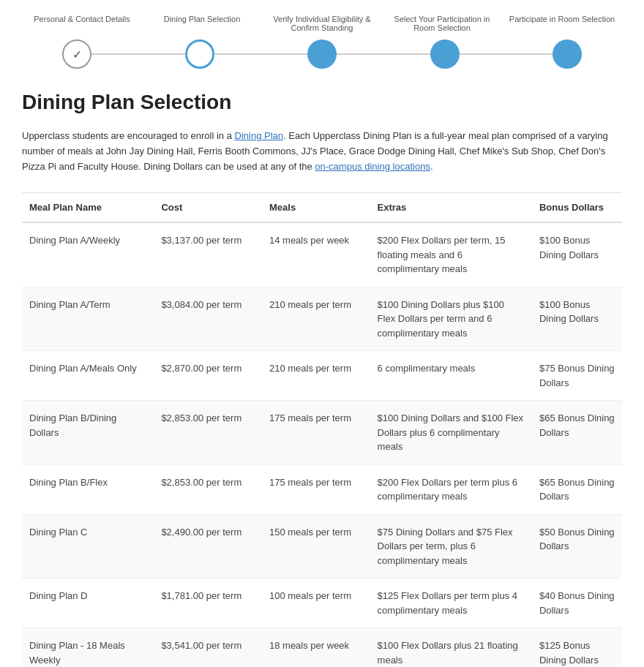 Image resolution: width=644 pixels, height=667 pixels. Describe the element at coordinates (577, 376) in the screenshot. I see `cell-bonus: $75 Bonus Dining Dollars` at that location.